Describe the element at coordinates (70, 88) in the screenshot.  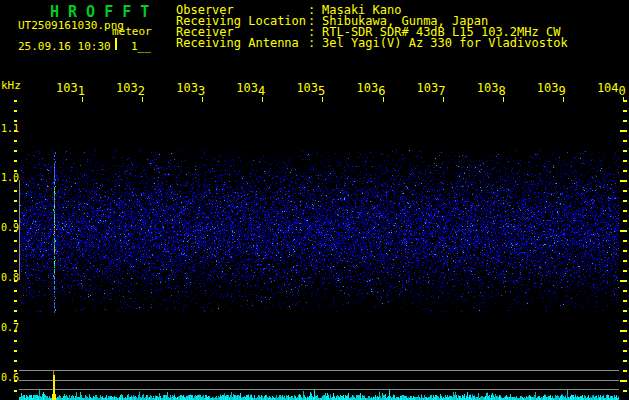
I see `x-axis-tick-label: 1031` at that location.